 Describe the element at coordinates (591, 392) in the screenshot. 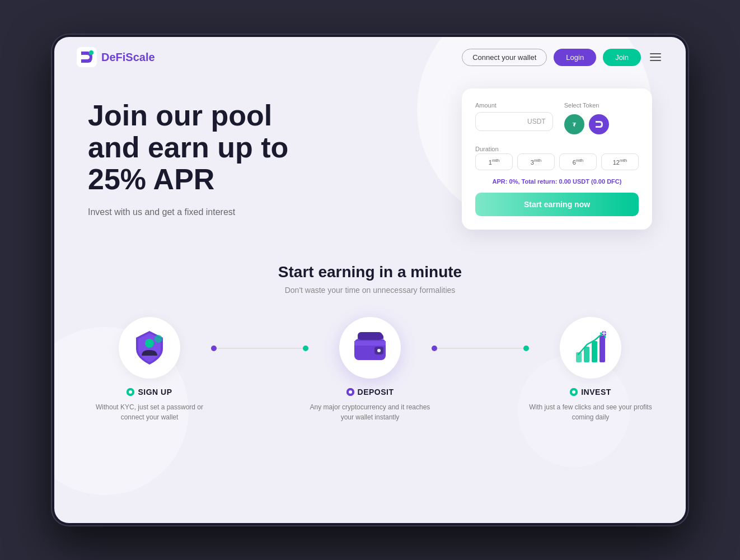

I see `step-invest-name-row: INVEST` at that location.